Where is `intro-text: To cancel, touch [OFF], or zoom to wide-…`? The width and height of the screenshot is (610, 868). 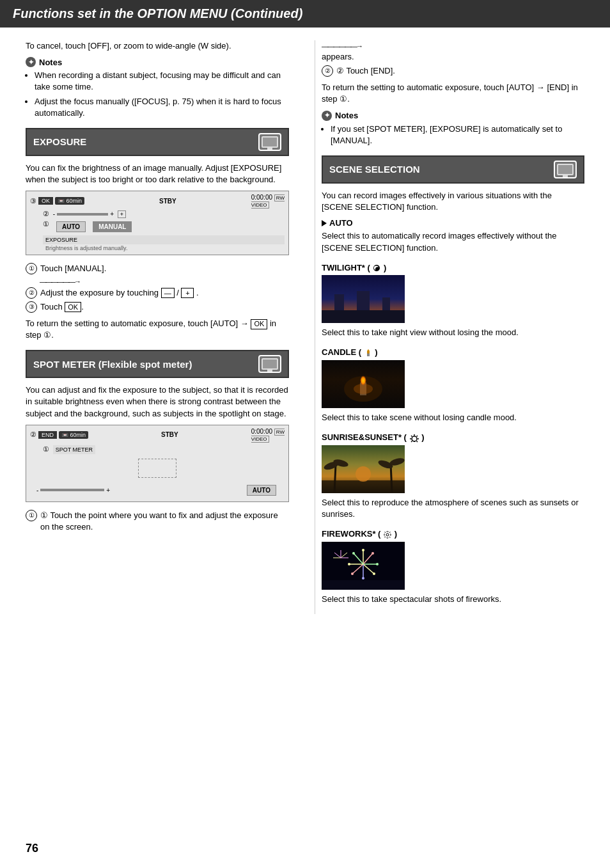 intro-text: To cancel, touch [OFF], or zoom to wide-… is located at coordinates (157, 46).